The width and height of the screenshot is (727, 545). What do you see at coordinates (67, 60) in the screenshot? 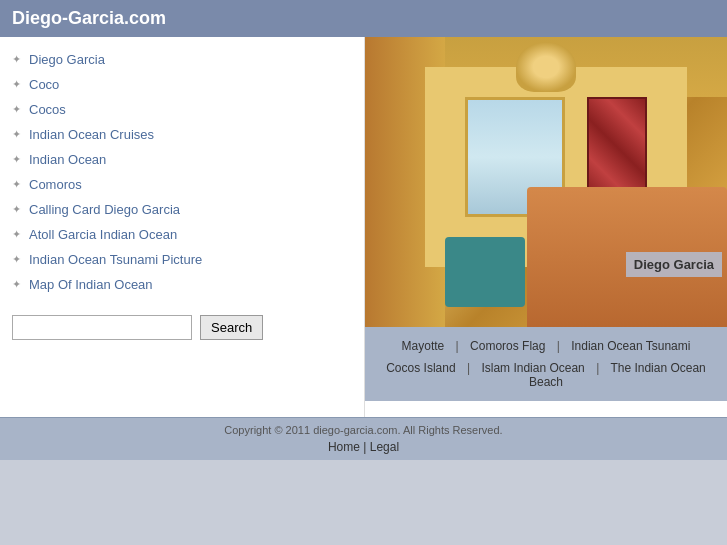
I see `nav-item-label: Diego Garcia` at bounding box center [67, 60].